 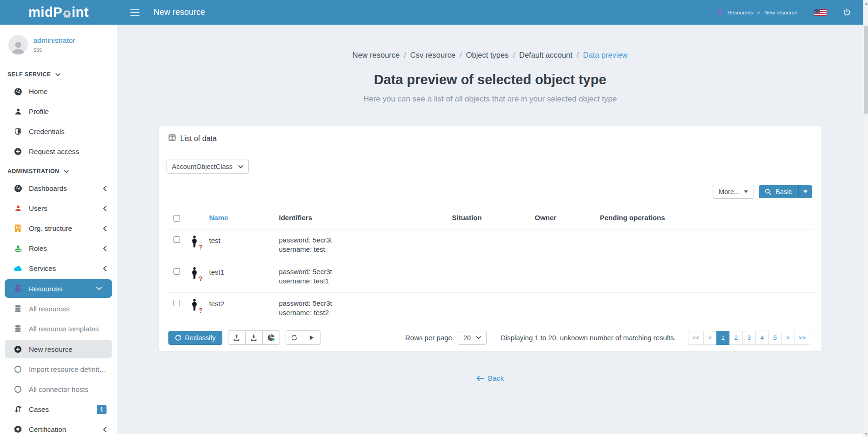 What do you see at coordinates (59, 152) in the screenshot?
I see `sidebar-item-request-access: Request access` at bounding box center [59, 152].